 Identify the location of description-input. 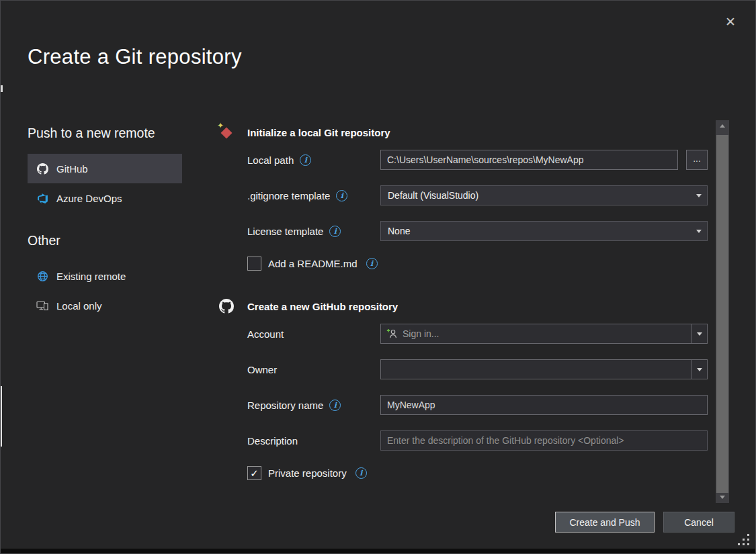
(544, 441).